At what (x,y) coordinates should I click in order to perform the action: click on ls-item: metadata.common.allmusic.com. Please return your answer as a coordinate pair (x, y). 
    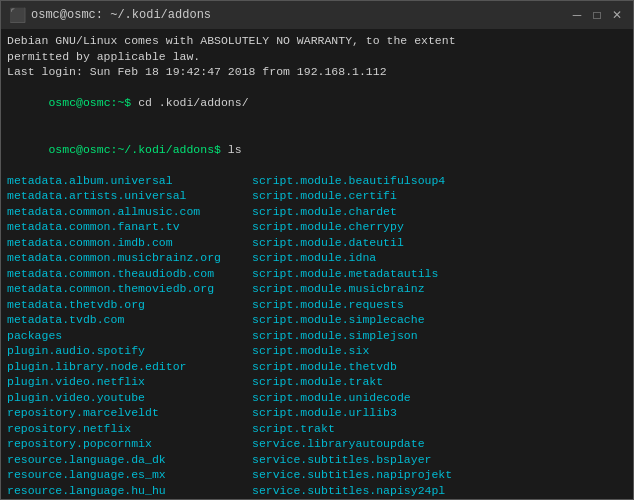
    Looking at the image, I should click on (130, 212).